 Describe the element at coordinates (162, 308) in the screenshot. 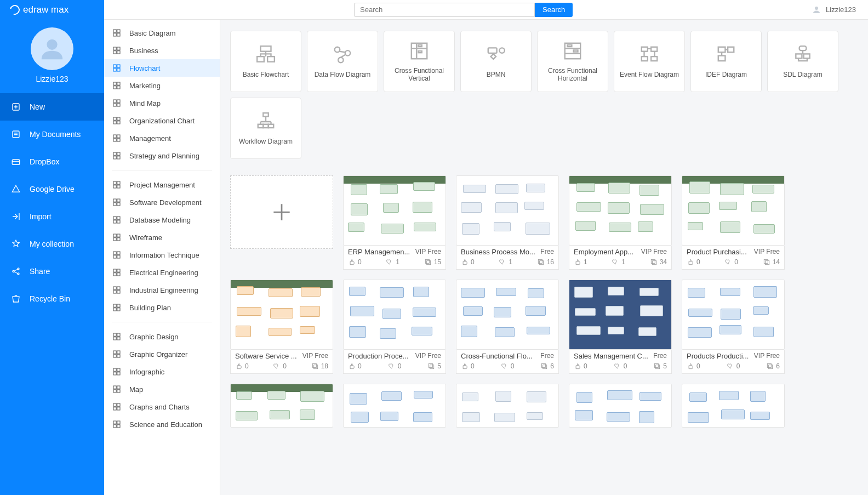

I see `category-building-plan: Building Plan` at that location.